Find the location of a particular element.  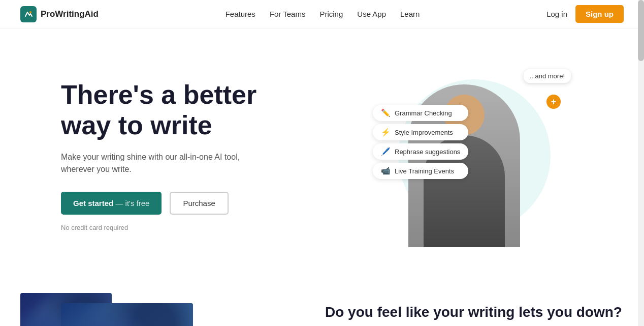

section2-right: Do you feel like your writing lets you d… is located at coordinates (474, 309).